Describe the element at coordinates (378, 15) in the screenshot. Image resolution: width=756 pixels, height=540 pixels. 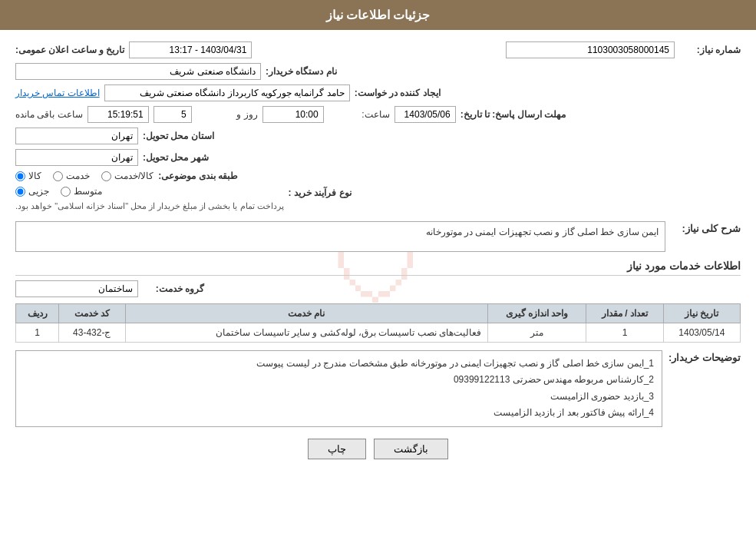
I see `page-header: جزئیات اطلاعات نیاز` at that location.